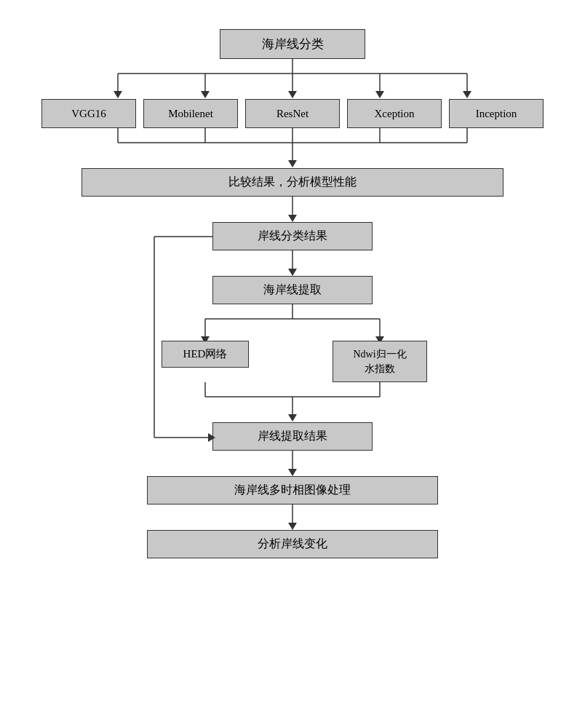 The width and height of the screenshot is (585, 728). Describe the element at coordinates (292, 437) in the screenshot. I see `box-extraction-result: 岸线提取结果` at that location.